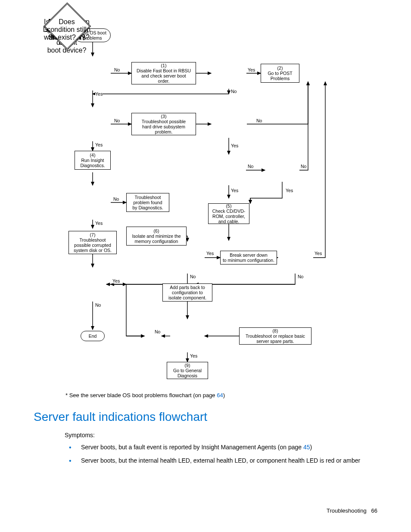  Describe the element at coordinates (249, 258) in the screenshot. I see `node-break: Break server downto minimum configuratio…` at that location.